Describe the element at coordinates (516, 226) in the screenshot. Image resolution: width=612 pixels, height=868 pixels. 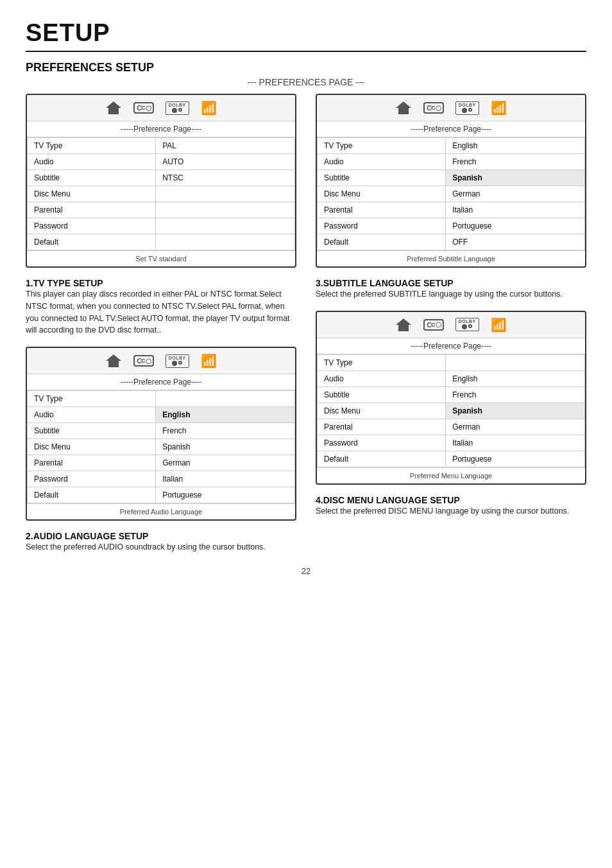
I see `value-password: Portuguese` at that location.